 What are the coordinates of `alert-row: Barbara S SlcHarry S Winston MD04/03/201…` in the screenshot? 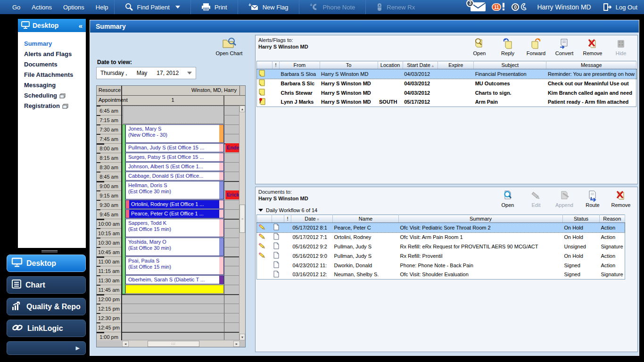 It's located at (447, 83).